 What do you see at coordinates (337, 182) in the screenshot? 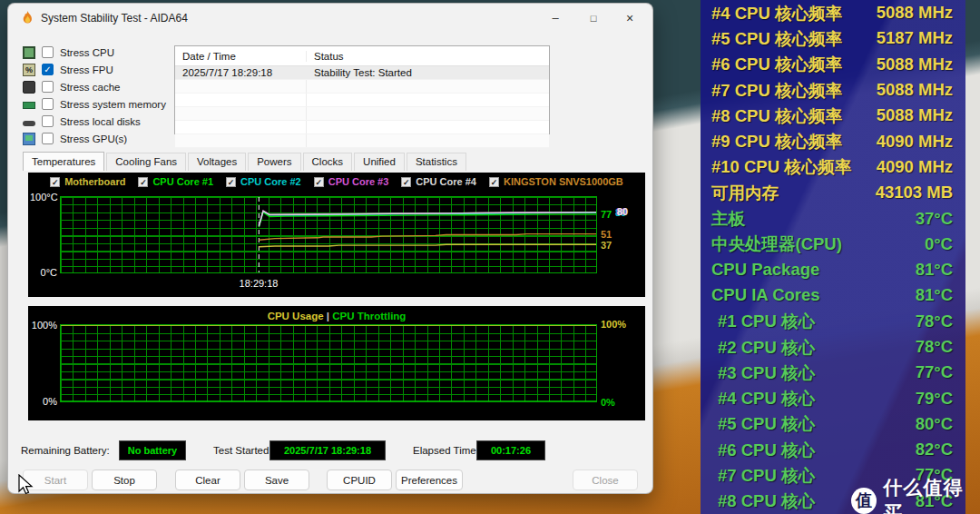
I see `chart-legend: ✓Motherboard✓CPU Core #1✓CPU Core #2✓CPU…` at bounding box center [337, 182].